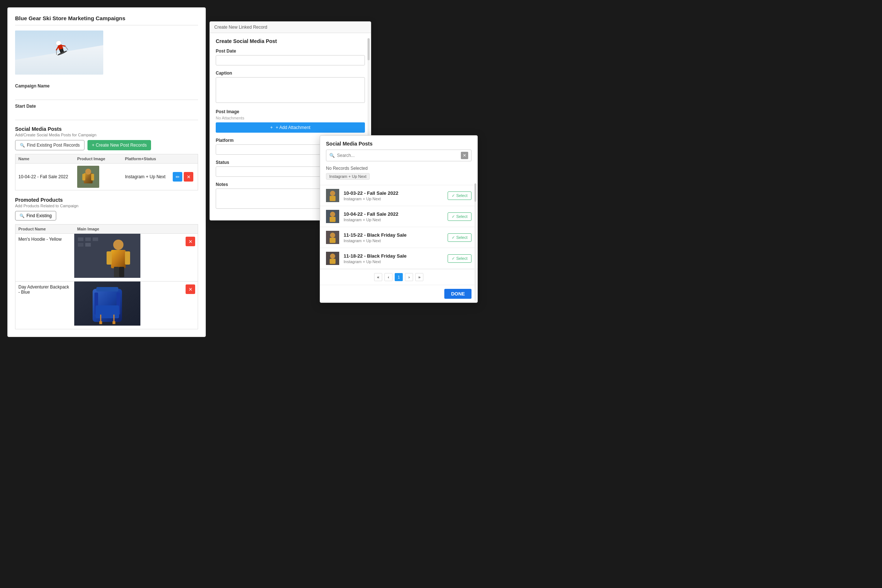  I want to click on search-icon: 🔍, so click(22, 146).